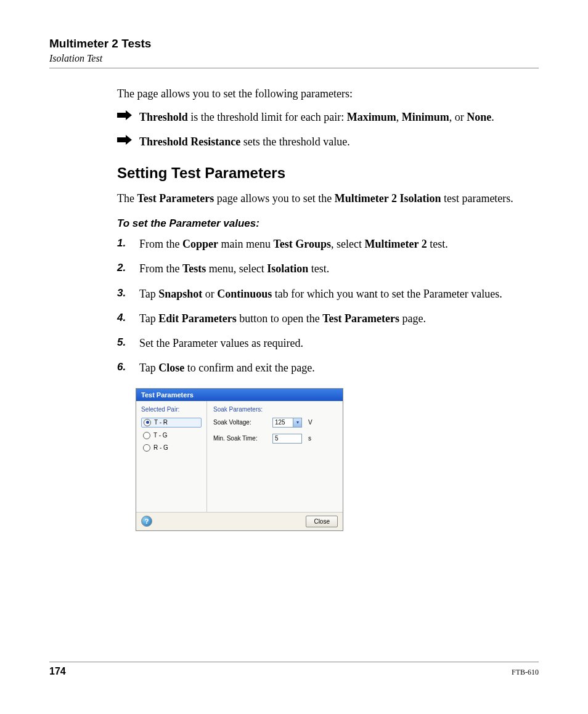 This screenshot has width=588, height=714. What do you see at coordinates (311, 423) in the screenshot?
I see `voltage-unit: V` at bounding box center [311, 423].